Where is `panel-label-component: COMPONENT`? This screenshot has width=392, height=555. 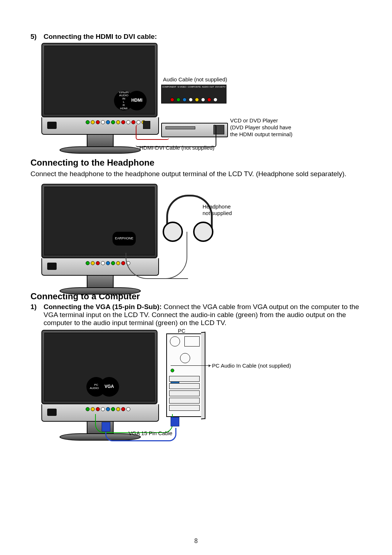
panel-label-component: COMPONENT is located at coordinates (169, 87).